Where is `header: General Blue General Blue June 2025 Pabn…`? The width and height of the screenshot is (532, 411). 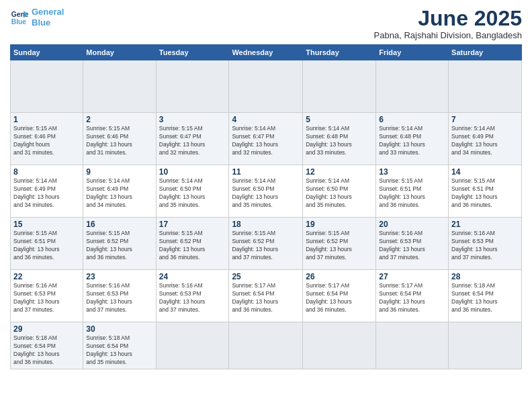 header: General Blue General Blue June 2025 Pabn… is located at coordinates (266, 24).